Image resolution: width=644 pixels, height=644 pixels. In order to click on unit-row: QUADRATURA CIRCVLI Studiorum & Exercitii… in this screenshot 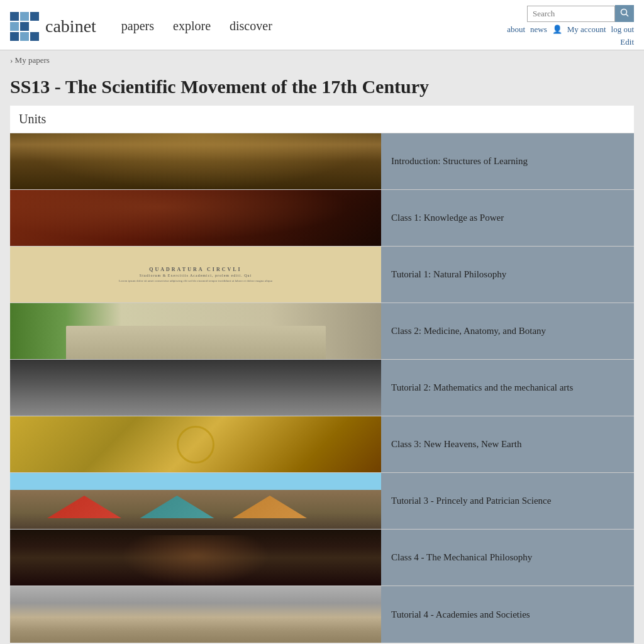, I will do `click(322, 275)`.